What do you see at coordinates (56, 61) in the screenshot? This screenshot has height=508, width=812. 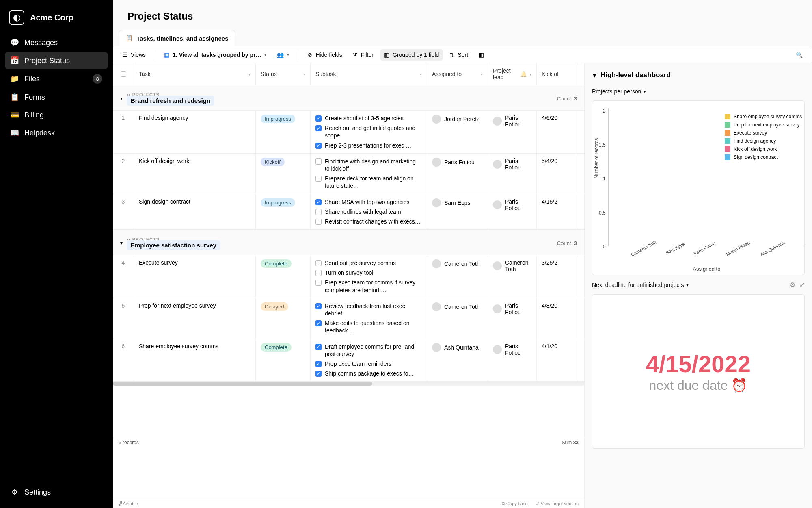 I see `sidebar-item-project-status: 📅Project Status` at bounding box center [56, 61].